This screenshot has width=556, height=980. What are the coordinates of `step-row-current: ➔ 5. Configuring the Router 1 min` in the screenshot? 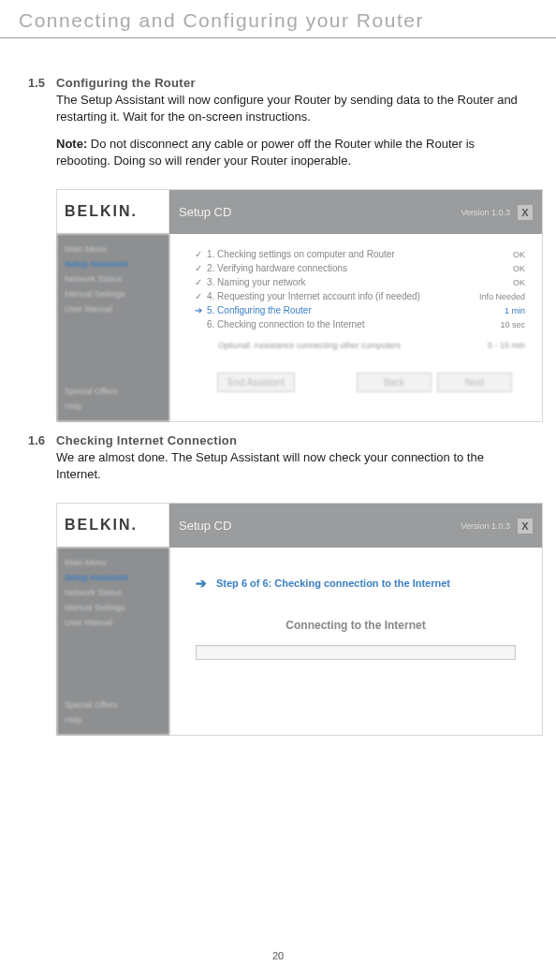 It's located at (358, 311).